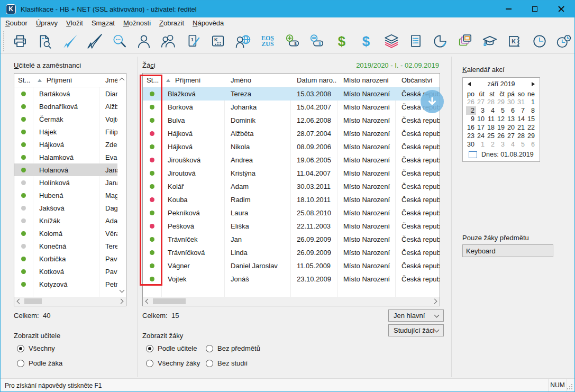 The width and height of the screenshot is (575, 392). What do you see at coordinates (471, 136) in the screenshot?
I see `calendar-day: 23` at bounding box center [471, 136].